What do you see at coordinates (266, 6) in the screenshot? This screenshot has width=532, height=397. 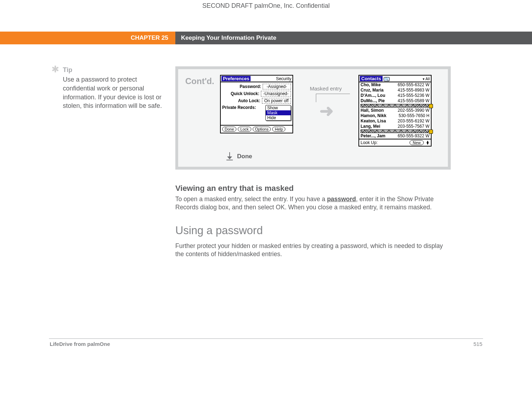 I see `confidential-banner: SECOND DRAFT palmOne, Inc. Confidential` at bounding box center [266, 6].